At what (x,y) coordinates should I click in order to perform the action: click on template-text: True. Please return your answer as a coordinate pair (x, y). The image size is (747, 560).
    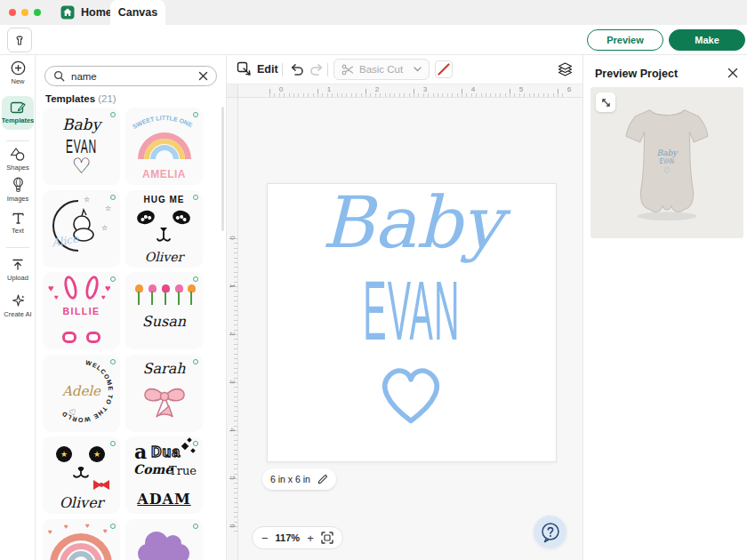
    Looking at the image, I should click on (183, 471).